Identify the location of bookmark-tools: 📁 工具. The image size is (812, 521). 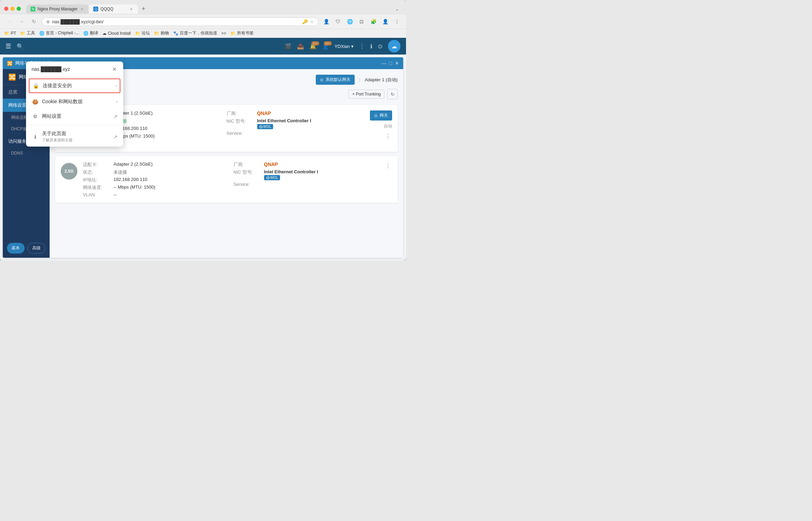
(28, 33).